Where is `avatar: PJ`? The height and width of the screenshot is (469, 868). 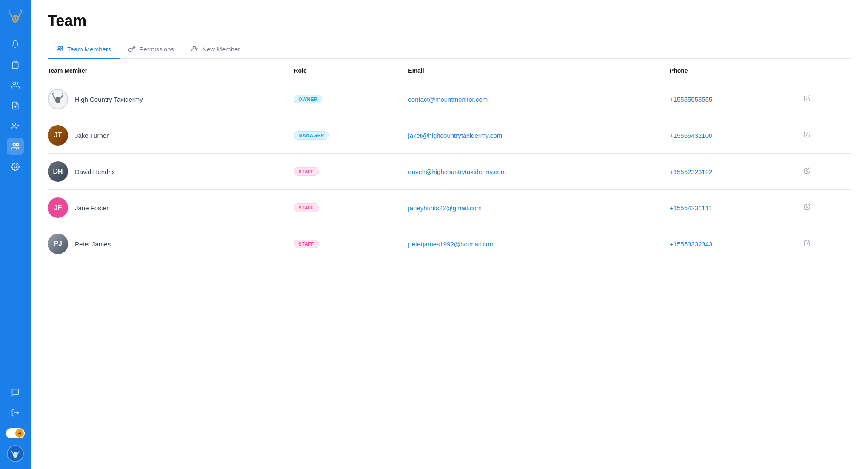 avatar: PJ is located at coordinates (58, 244).